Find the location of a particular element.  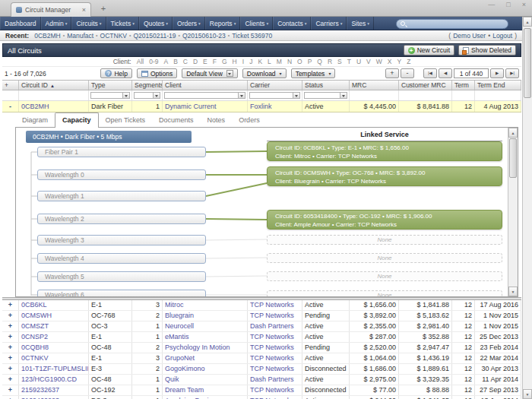

recent-link: Q20150211-19 is located at coordinates (154, 36).